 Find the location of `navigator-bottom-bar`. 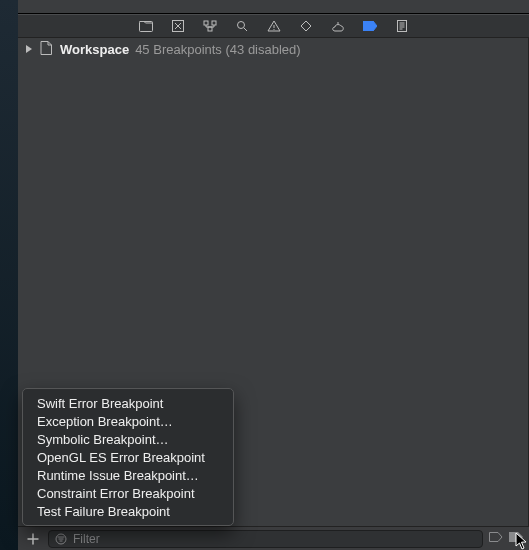

navigator-bottom-bar is located at coordinates (274, 538).